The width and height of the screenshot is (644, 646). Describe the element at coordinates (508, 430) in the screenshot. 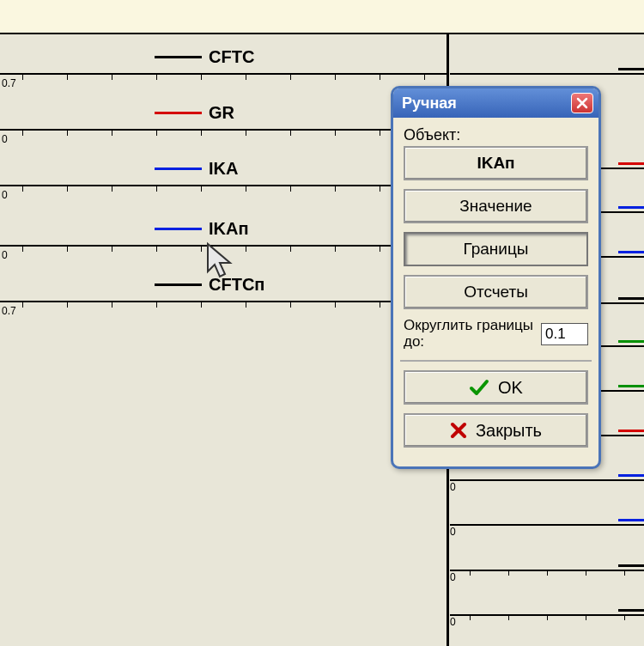

I see `close-label: Закрыть` at that location.